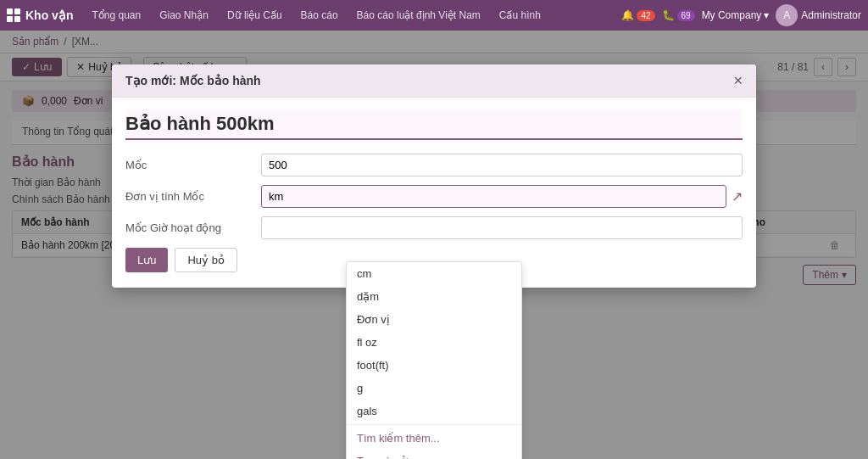 The width and height of the screenshot is (868, 459). Describe the element at coordinates (819, 15) in the screenshot. I see `user-menu: A Administrator` at that location.